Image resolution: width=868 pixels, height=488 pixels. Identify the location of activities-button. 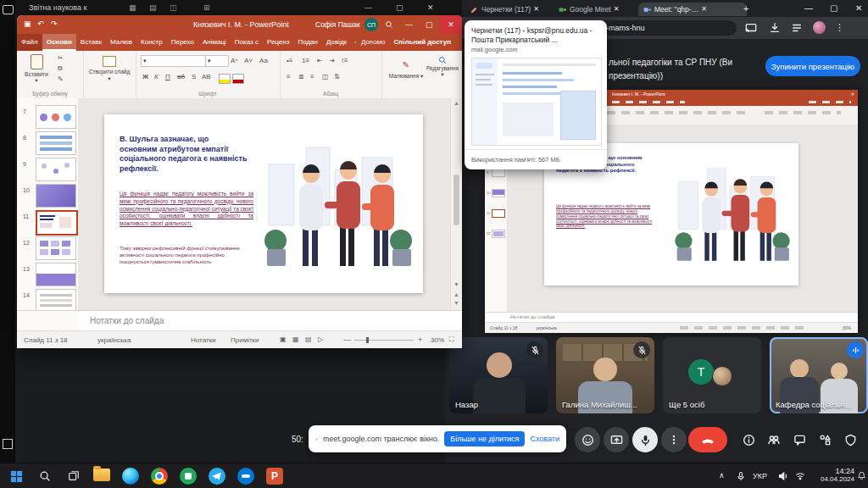
(825, 440).